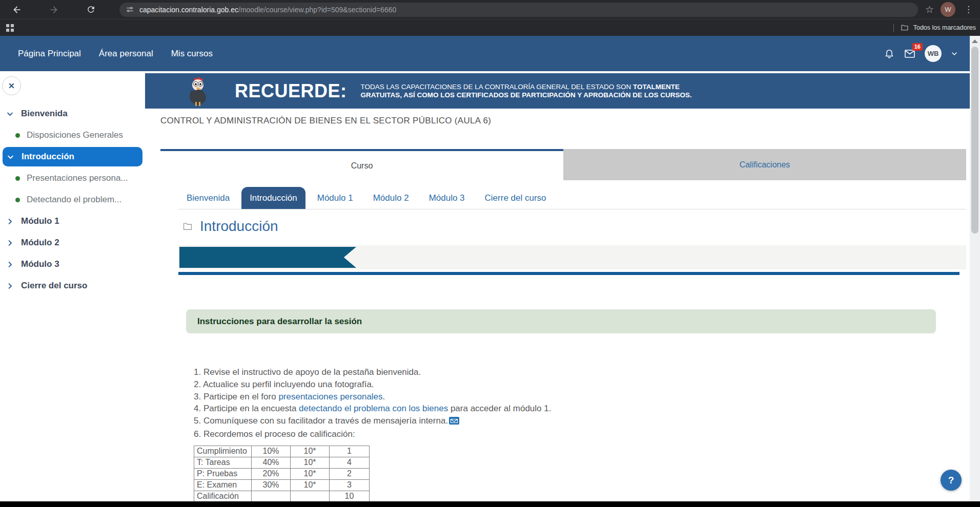 The width and height of the screenshot is (980, 507). I want to click on blue-divider, so click(569, 273).